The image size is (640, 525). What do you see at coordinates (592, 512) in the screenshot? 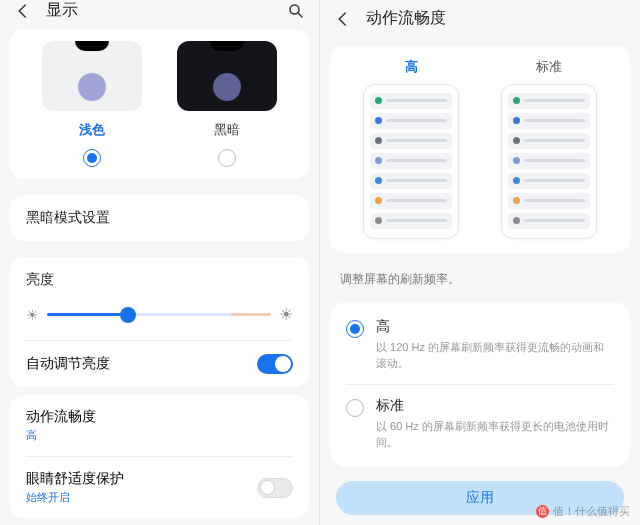
I see `watermark-text: 值！什么值得买` at bounding box center [592, 512].